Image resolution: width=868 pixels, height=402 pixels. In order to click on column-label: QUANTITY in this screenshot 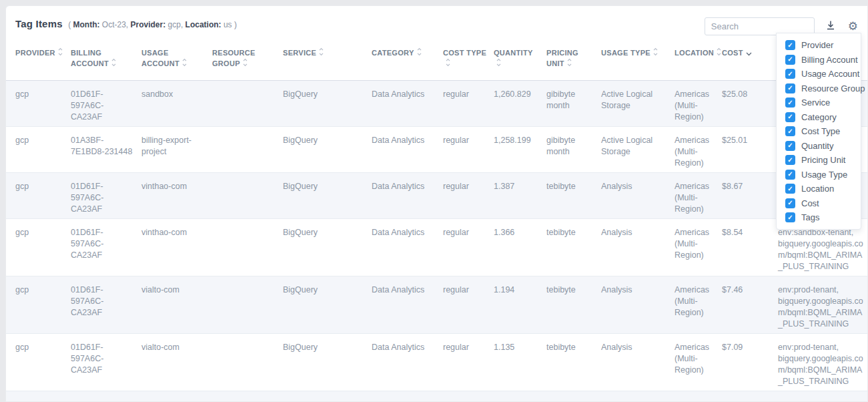, I will do `click(514, 53)`.